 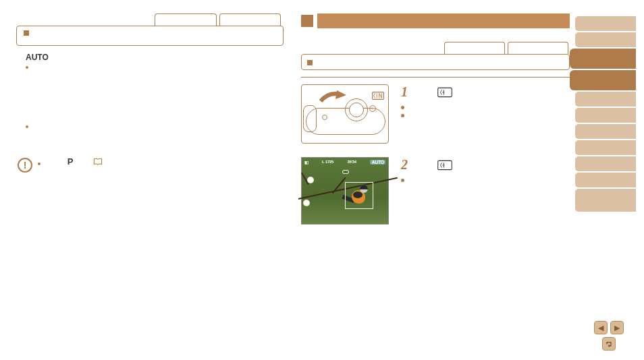 I want to click on return-icon, so click(x=609, y=344).